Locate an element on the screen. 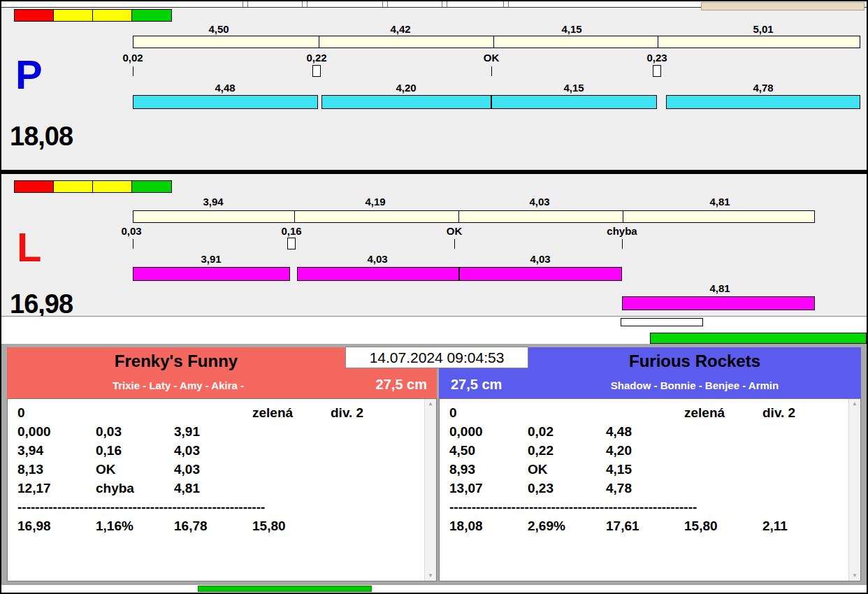 Image resolution: width=868 pixels, height=594 pixels. table-cell: 0,22 is located at coordinates (567, 450).